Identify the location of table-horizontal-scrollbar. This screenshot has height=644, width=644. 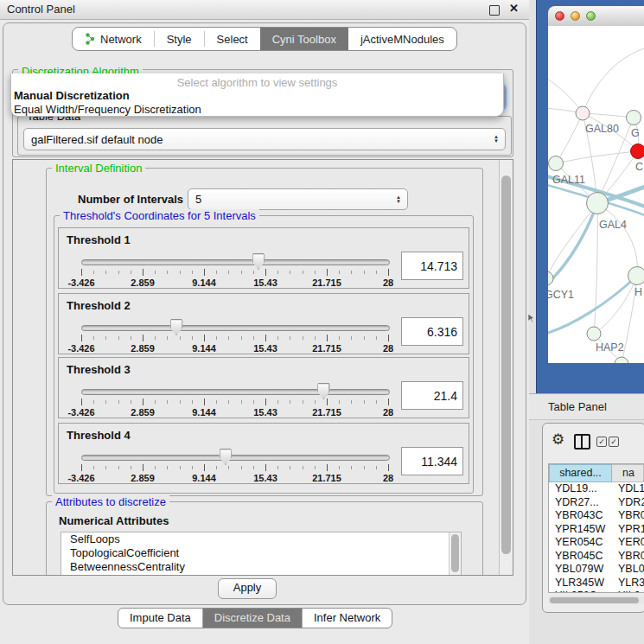
(596, 600).